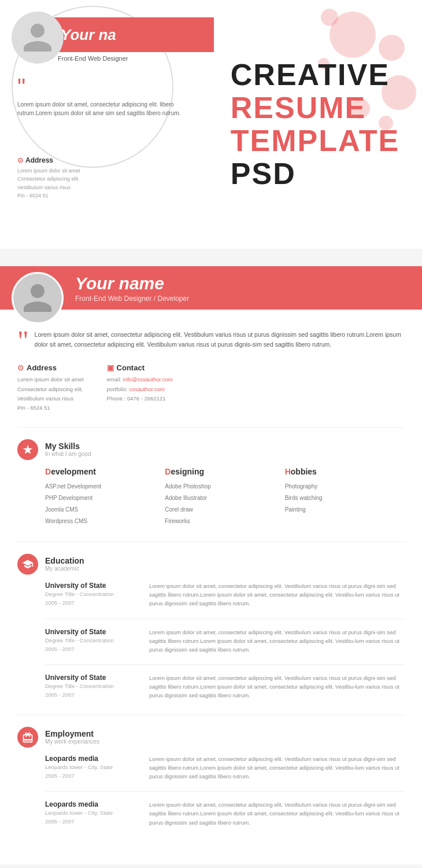  What do you see at coordinates (91, 598) in the screenshot?
I see `edu-detail-1: Degree Title - Concentration2005 - 2007` at bounding box center [91, 598].